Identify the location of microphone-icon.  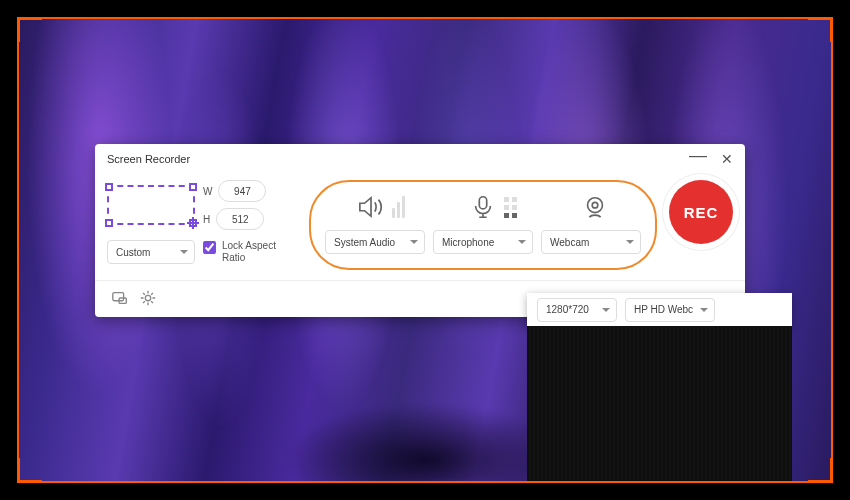
(483, 207).